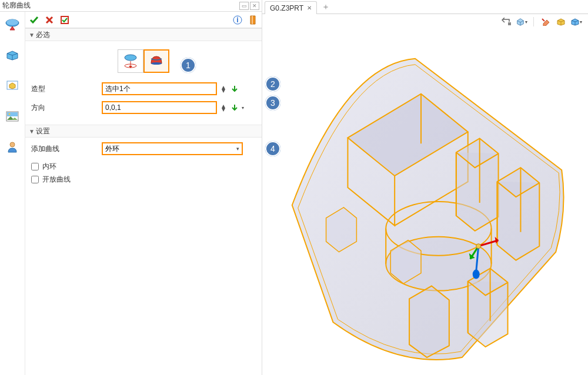  What do you see at coordinates (273, 84) in the screenshot?
I see `annotation-2: 2` at bounding box center [273, 84].